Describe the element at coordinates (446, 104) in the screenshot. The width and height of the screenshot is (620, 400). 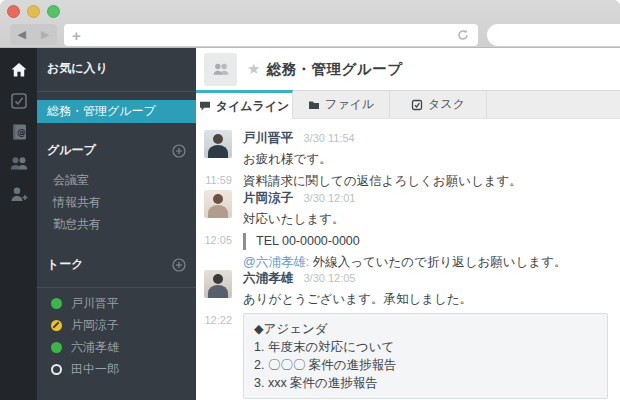
I see `tab-label: タスク` at that location.